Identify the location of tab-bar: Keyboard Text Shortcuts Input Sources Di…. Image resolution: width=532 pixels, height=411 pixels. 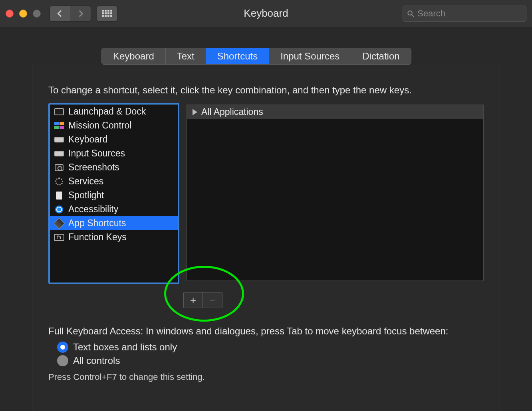
(256, 56).